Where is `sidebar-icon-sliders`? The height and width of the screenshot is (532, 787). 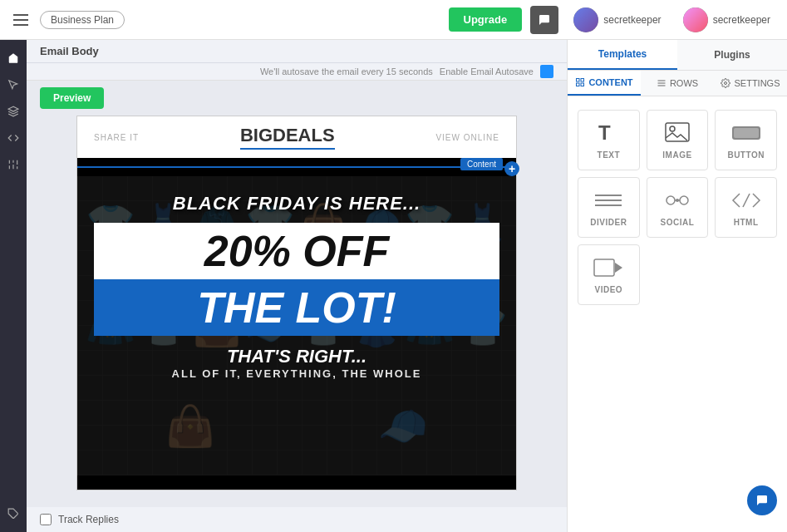 sidebar-icon-sliders is located at coordinates (13, 165).